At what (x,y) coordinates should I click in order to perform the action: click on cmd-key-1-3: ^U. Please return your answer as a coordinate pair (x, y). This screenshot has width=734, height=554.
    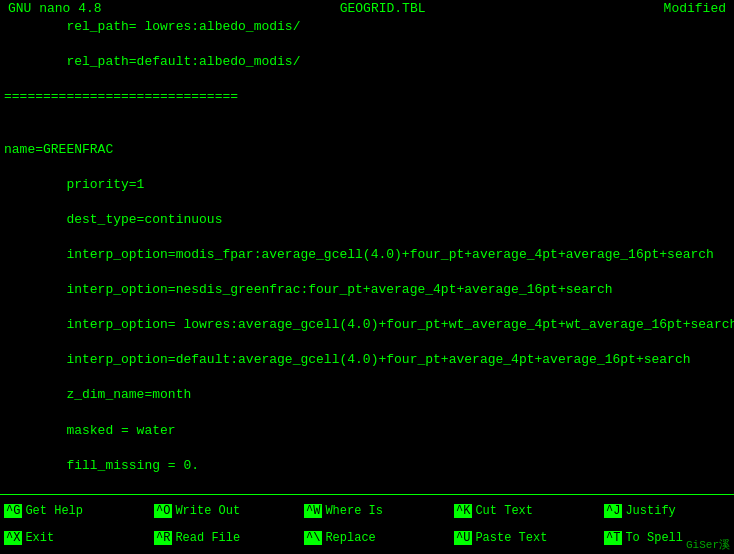
    Looking at the image, I should click on (463, 538).